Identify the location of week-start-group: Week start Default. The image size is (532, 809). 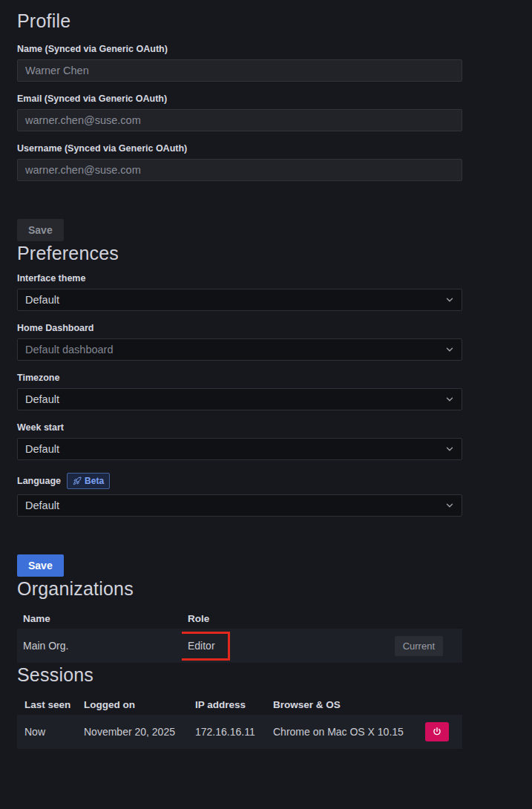
(240, 442).